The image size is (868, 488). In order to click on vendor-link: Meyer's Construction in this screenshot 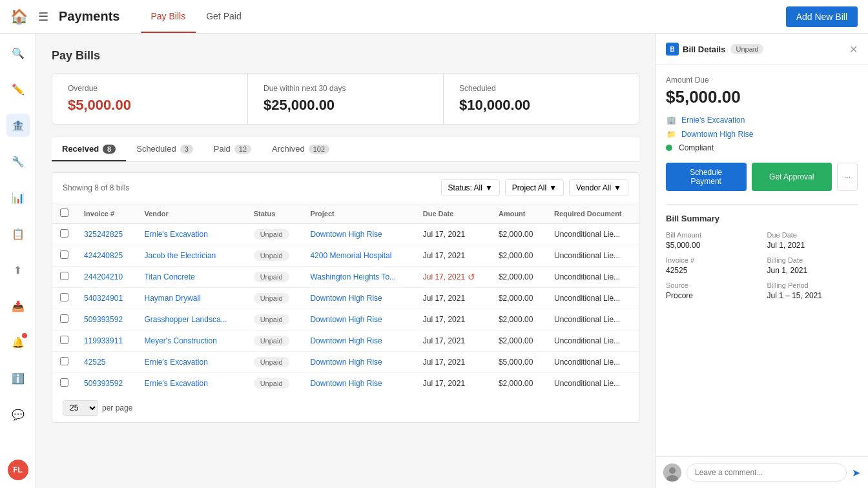, I will do `click(181, 341)`.